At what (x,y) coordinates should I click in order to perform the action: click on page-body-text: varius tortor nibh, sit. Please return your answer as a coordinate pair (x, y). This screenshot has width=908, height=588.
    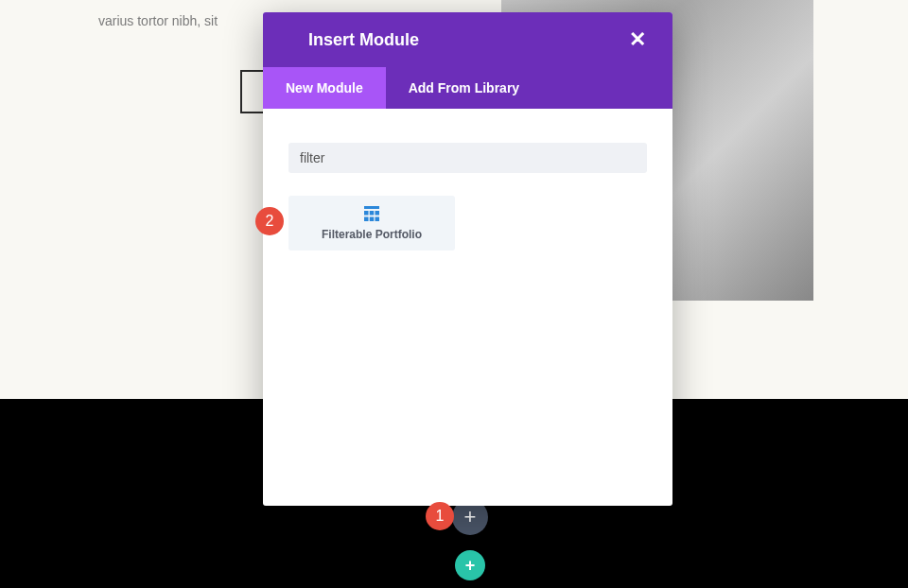
    Looking at the image, I should click on (158, 21).